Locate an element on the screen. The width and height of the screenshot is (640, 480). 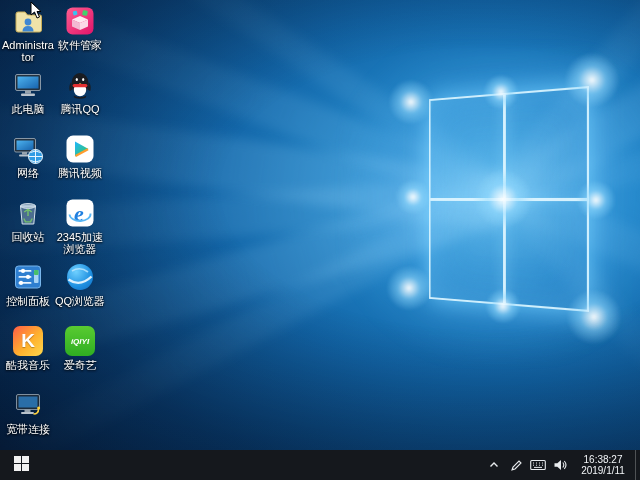
desktop-icon-label: 网络 is located at coordinates (28, 173).